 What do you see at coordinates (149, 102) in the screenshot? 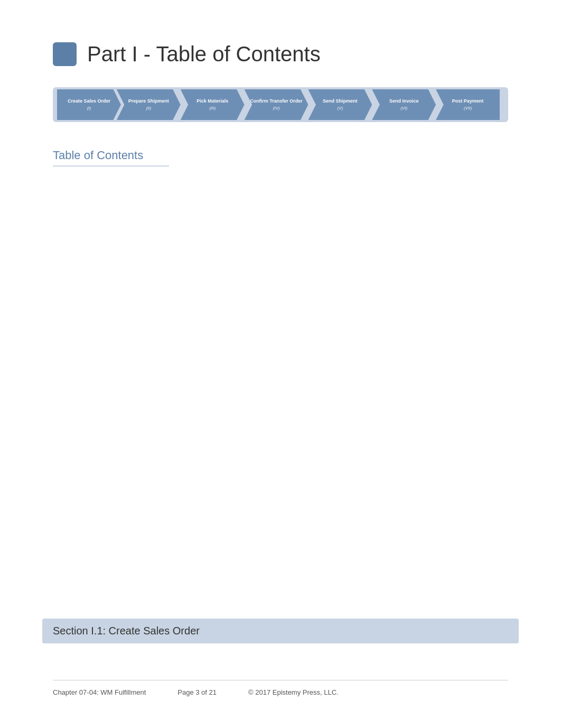
I see `step-name-2: Prepare Shipment` at bounding box center [149, 102].